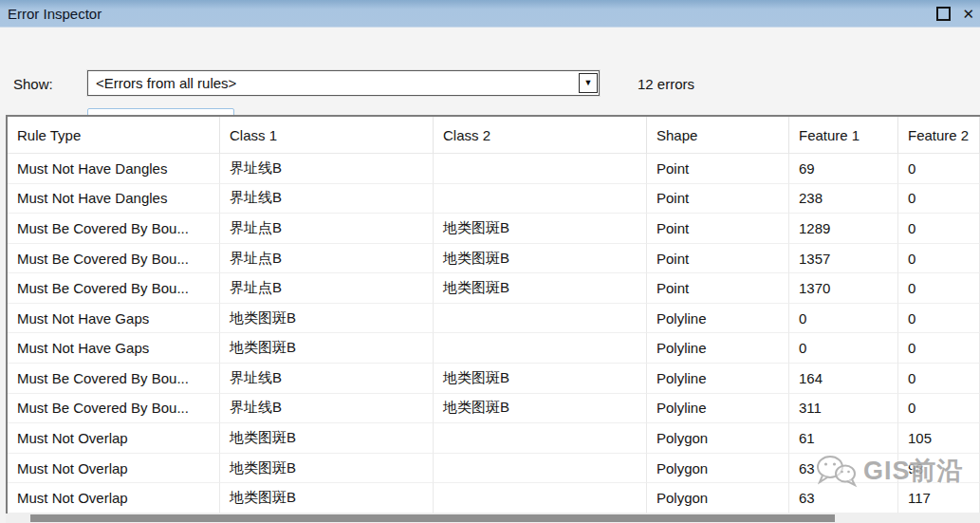 The image size is (980, 523). Describe the element at coordinates (588, 84) in the screenshot. I see `chevron-down-icon: ▼` at that location.